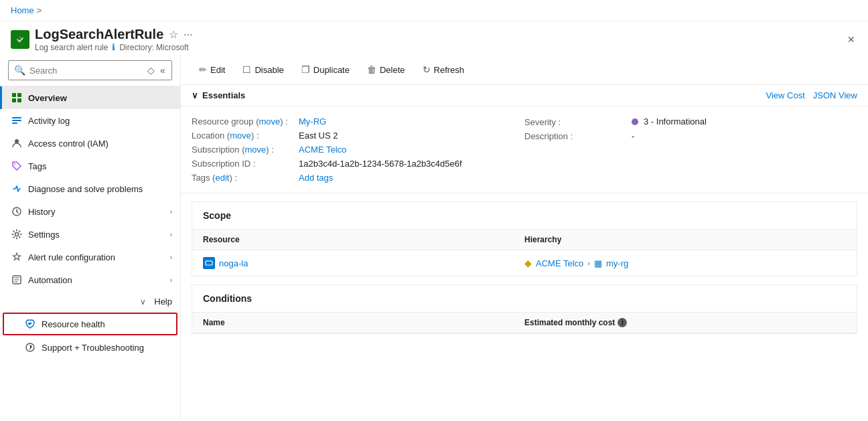 Image resolution: width=868 pixels, height=421 pixels. I want to click on hierarchy-rg-name: my-rg, so click(618, 264).